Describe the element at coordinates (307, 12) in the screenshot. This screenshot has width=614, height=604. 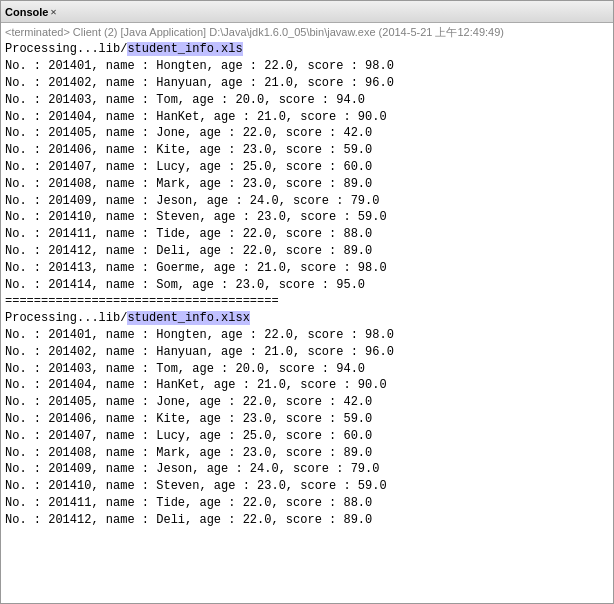
I see `title-bar: Console ✕` at that location.